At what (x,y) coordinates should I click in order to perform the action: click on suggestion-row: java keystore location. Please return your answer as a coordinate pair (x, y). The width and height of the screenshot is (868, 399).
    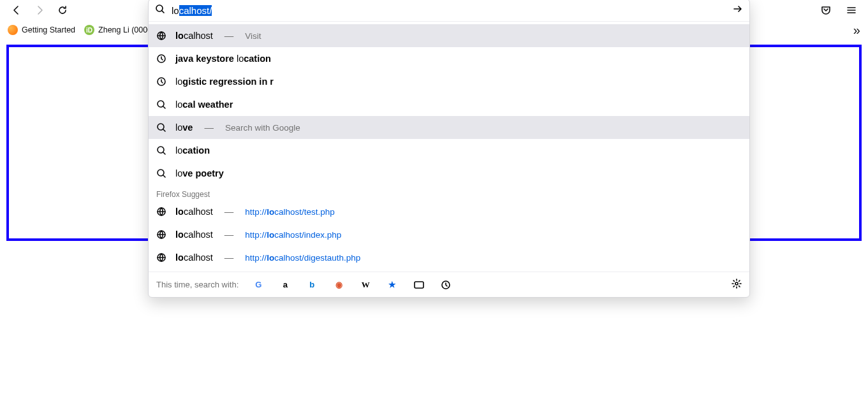
    Looking at the image, I should click on (449, 59).